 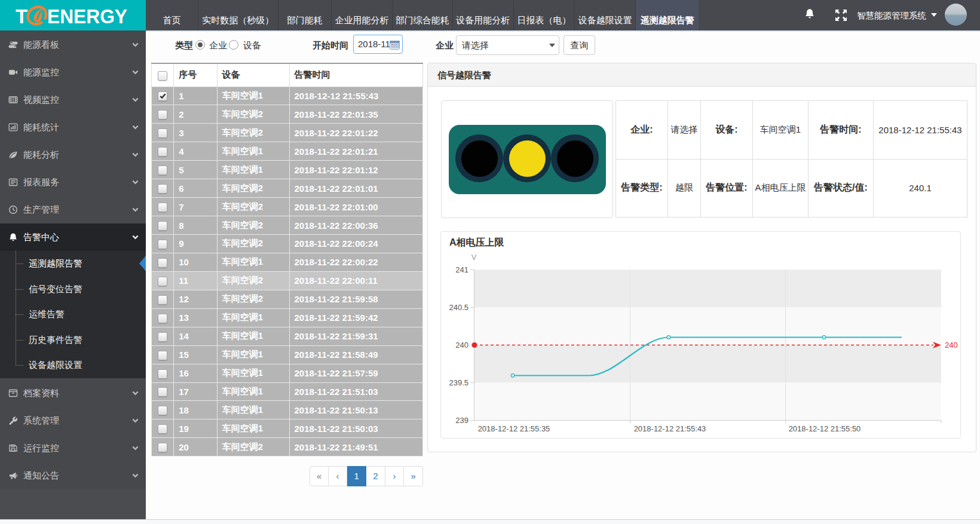 I want to click on svg-text: V, so click(x=474, y=257).